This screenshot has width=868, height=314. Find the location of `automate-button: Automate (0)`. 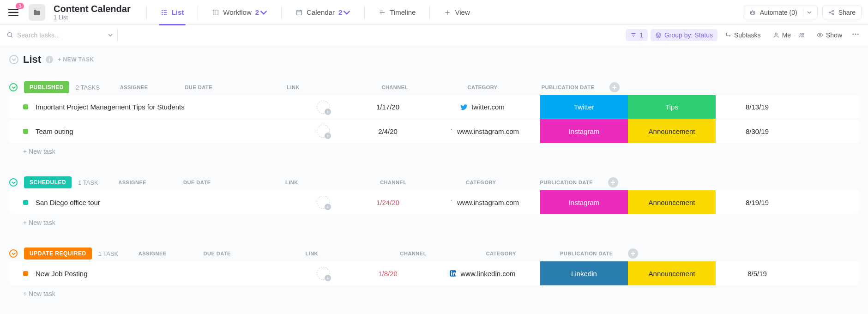

automate-button: Automate (0) is located at coordinates (780, 12).